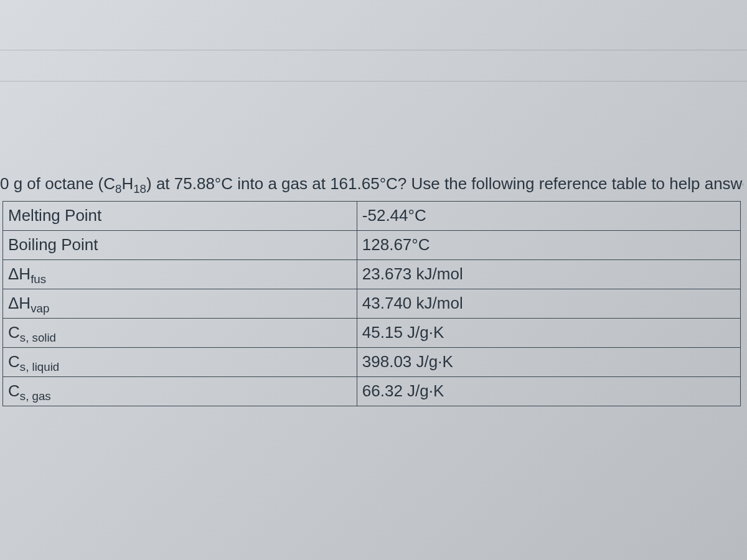  I want to click on value-cell: 23.673 kJ/mol, so click(548, 275).